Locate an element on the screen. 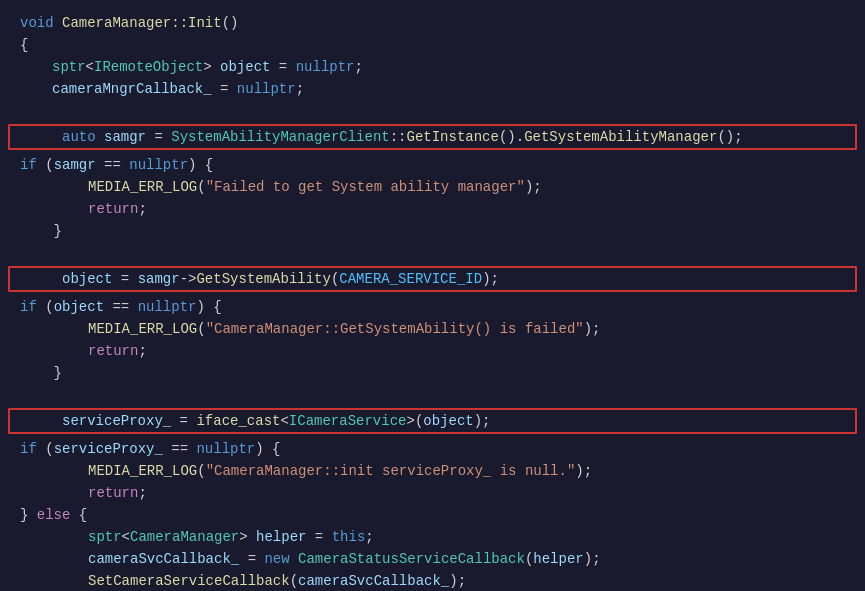  token: > is located at coordinates (212, 67).